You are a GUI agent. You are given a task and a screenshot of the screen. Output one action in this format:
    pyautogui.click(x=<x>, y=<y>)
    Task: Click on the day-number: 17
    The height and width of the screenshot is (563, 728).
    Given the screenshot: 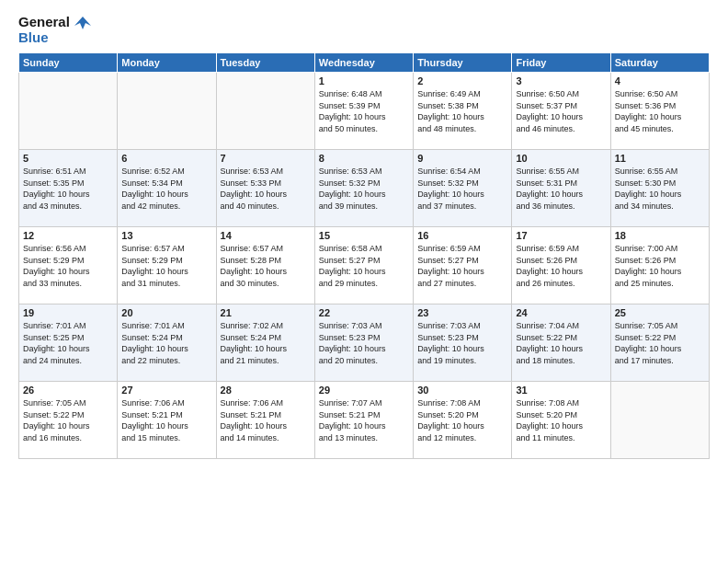 What is the action you would take?
    pyautogui.click(x=561, y=236)
    